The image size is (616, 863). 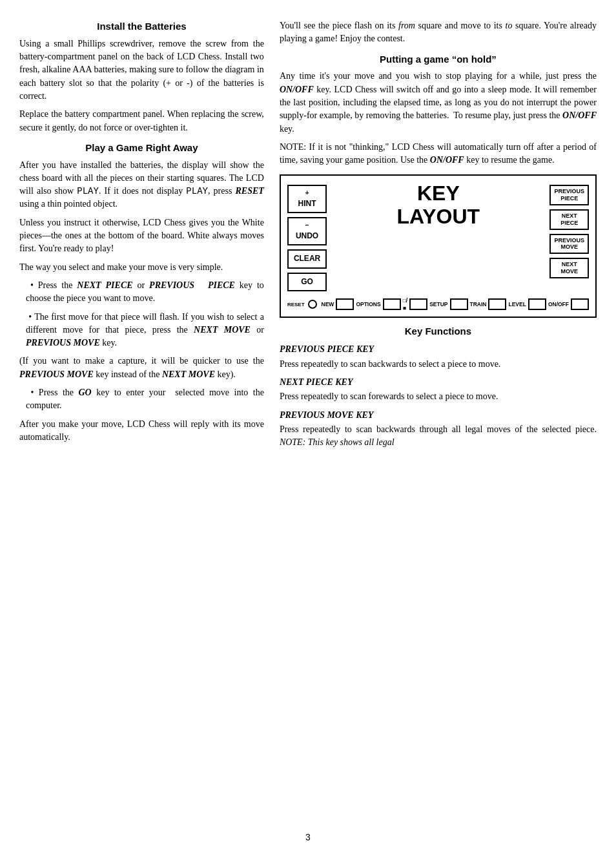 I want to click on left-keys: + HINT − UNDO CLEAR GO, so click(x=307, y=236).